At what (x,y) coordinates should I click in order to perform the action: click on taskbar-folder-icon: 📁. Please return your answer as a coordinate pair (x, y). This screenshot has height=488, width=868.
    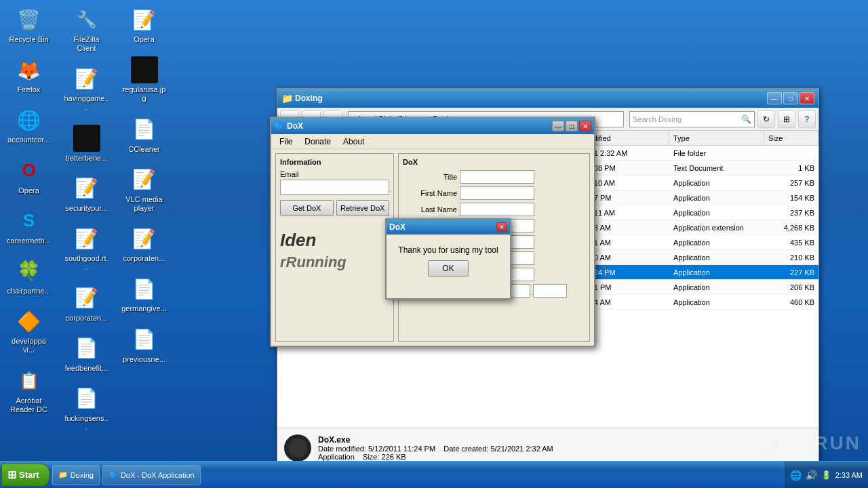
    Looking at the image, I should click on (63, 474).